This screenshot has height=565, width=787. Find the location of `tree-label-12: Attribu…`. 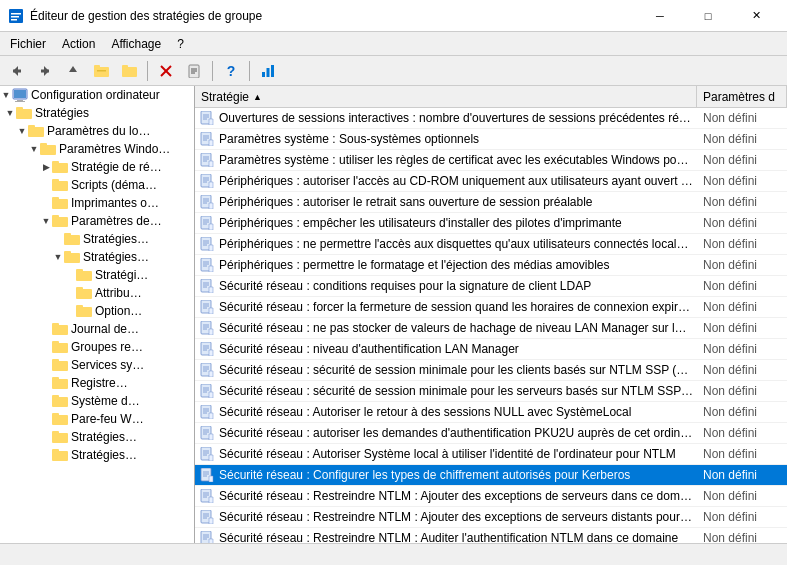

tree-label-12: Attribu… is located at coordinates (118, 293).